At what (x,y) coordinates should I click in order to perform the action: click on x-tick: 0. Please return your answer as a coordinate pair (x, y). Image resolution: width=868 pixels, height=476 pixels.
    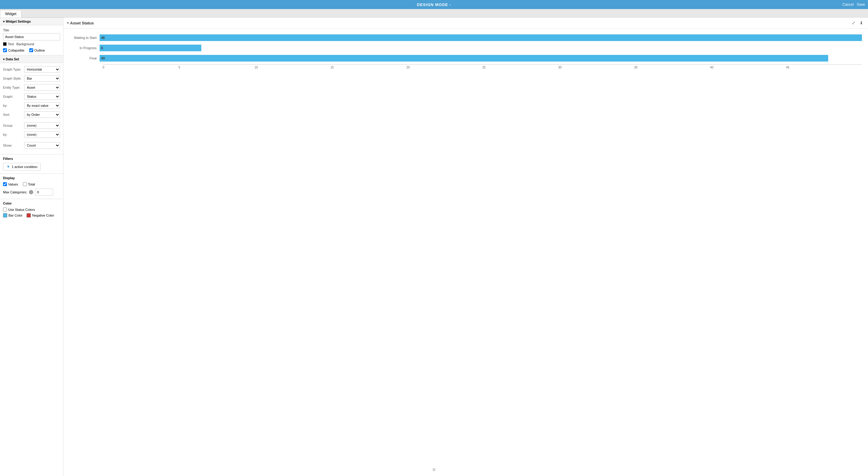
    Looking at the image, I should click on (141, 67).